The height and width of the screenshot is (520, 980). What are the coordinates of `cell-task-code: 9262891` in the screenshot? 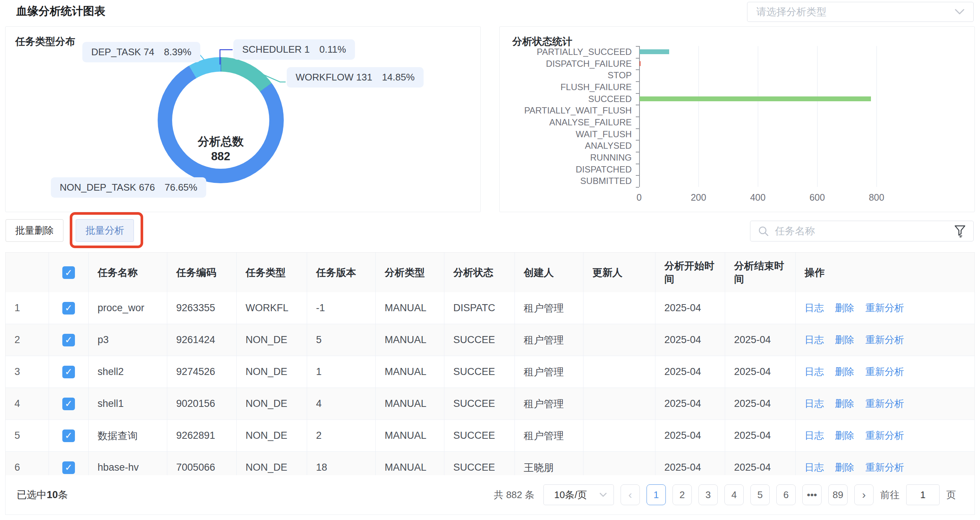 It's located at (202, 436).